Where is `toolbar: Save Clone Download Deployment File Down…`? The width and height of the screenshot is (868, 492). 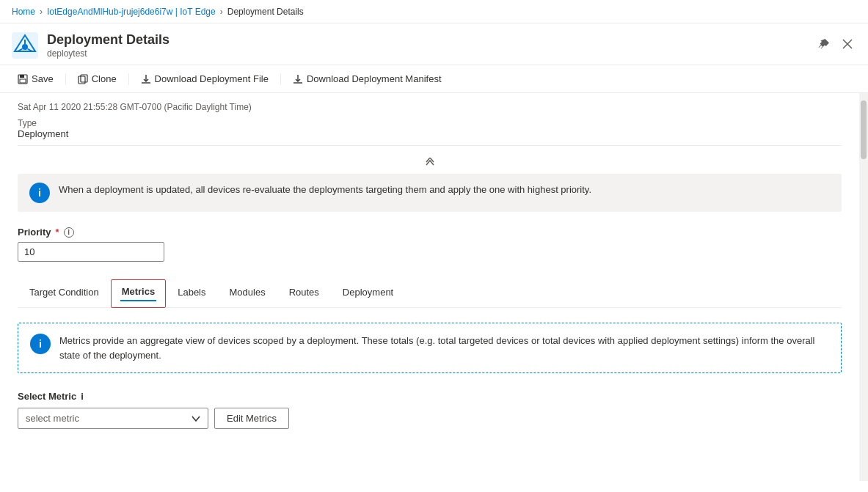 toolbar: Save Clone Download Deployment File Down… is located at coordinates (434, 79).